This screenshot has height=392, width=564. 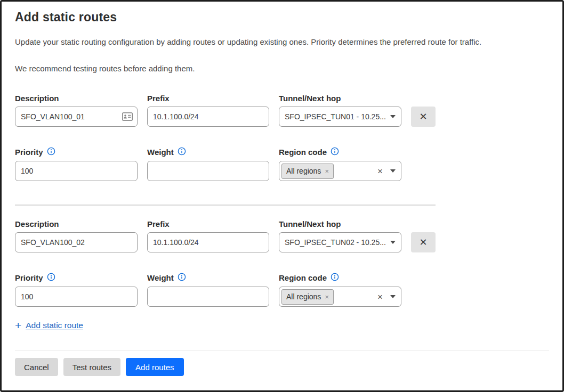 I want to click on description-input-shell, so click(x=76, y=117).